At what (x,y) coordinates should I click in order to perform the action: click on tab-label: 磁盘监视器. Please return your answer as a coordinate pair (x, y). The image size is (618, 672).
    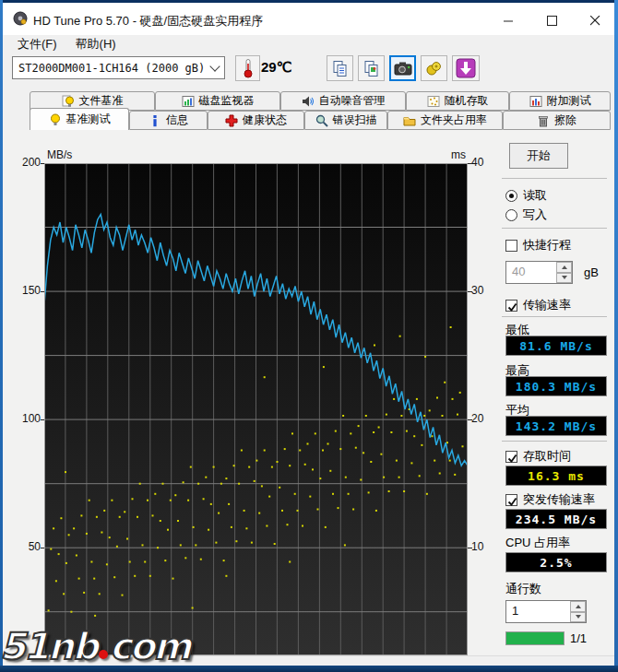
    Looking at the image, I should click on (227, 101).